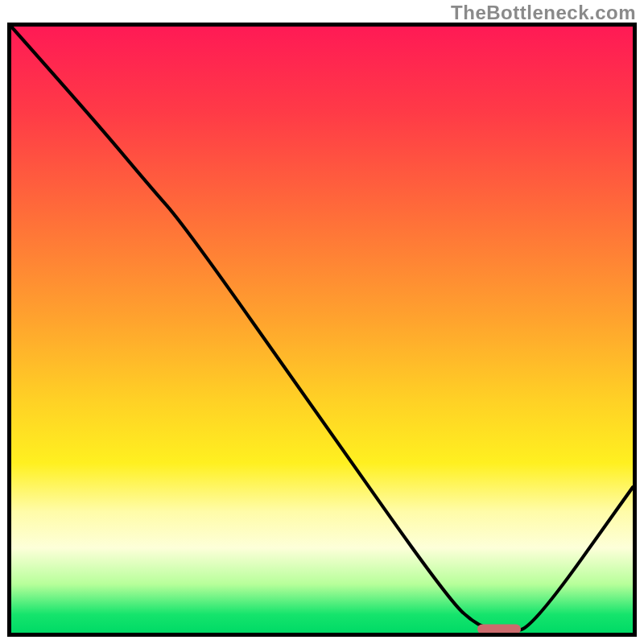  What do you see at coordinates (543, 13) in the screenshot?
I see `watermark-text: TheBottleneck.com` at bounding box center [543, 13].